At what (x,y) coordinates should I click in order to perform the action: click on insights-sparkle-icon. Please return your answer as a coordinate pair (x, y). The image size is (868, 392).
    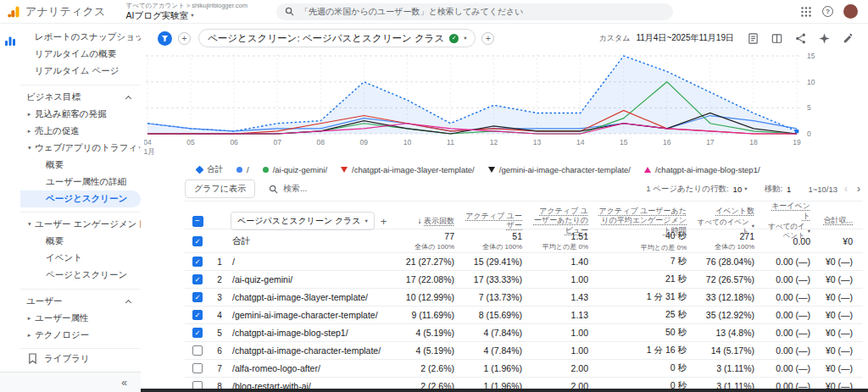
    Looking at the image, I should click on (824, 39).